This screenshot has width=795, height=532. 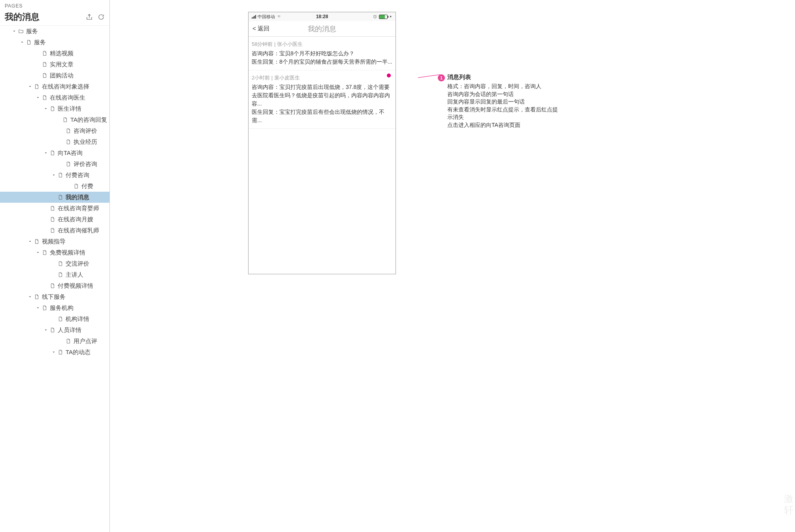 I want to click on tree-label: 服务机构, so click(x=62, y=308).